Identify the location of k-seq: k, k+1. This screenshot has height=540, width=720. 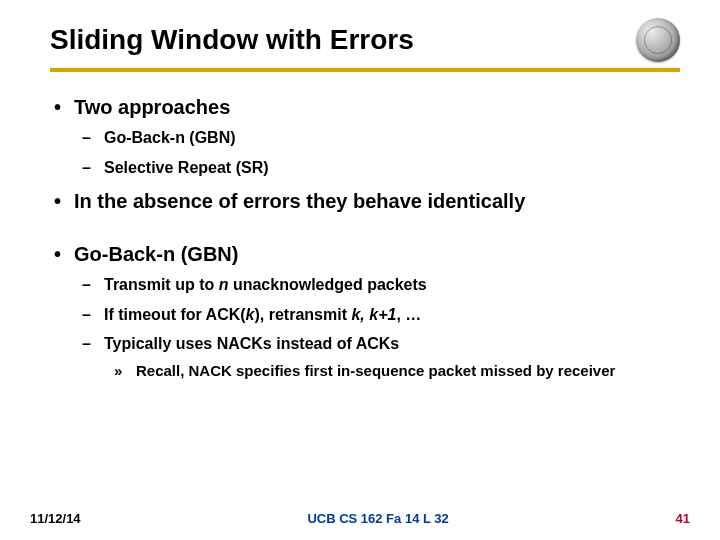
(374, 314).